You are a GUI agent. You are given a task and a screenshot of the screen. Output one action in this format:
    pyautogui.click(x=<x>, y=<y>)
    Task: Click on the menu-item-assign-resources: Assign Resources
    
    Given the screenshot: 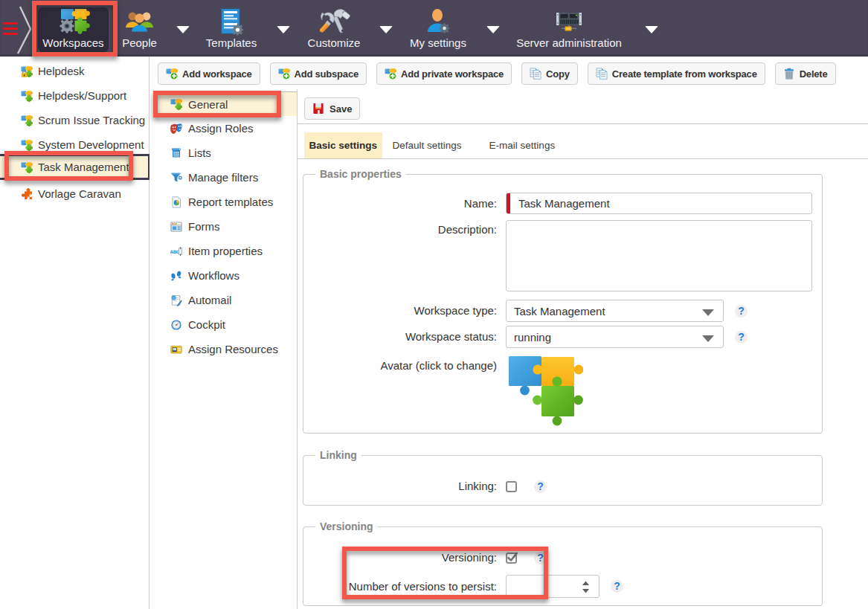 What is the action you would take?
    pyautogui.click(x=228, y=349)
    